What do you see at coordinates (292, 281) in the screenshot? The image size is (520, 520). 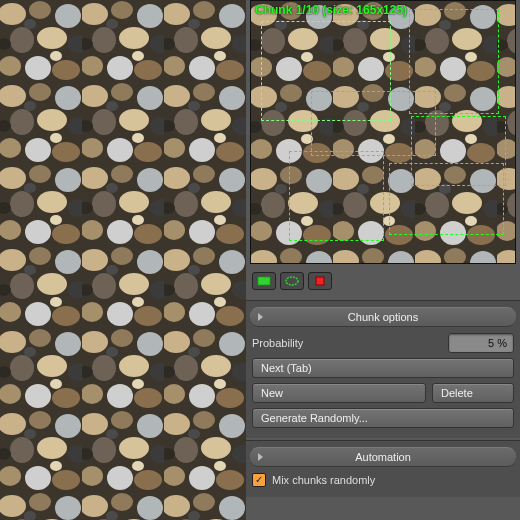 I see `lasso-select-button` at bounding box center [292, 281].